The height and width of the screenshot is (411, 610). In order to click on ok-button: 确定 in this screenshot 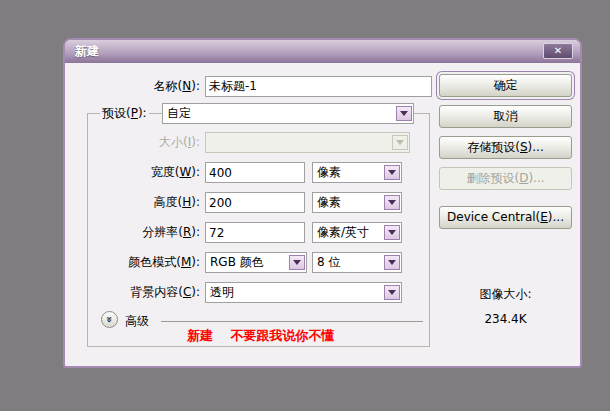, I will do `click(506, 86)`.